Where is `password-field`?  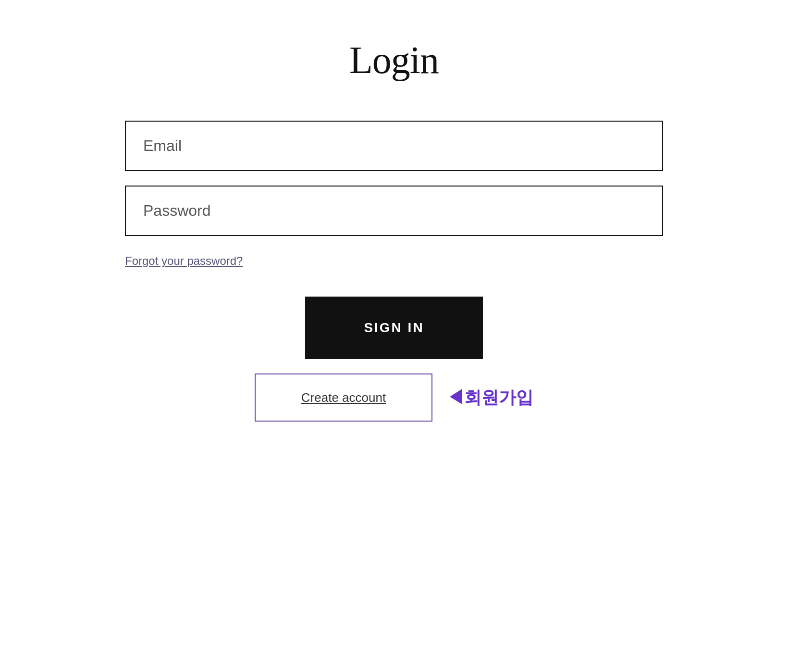
password-field is located at coordinates (394, 211).